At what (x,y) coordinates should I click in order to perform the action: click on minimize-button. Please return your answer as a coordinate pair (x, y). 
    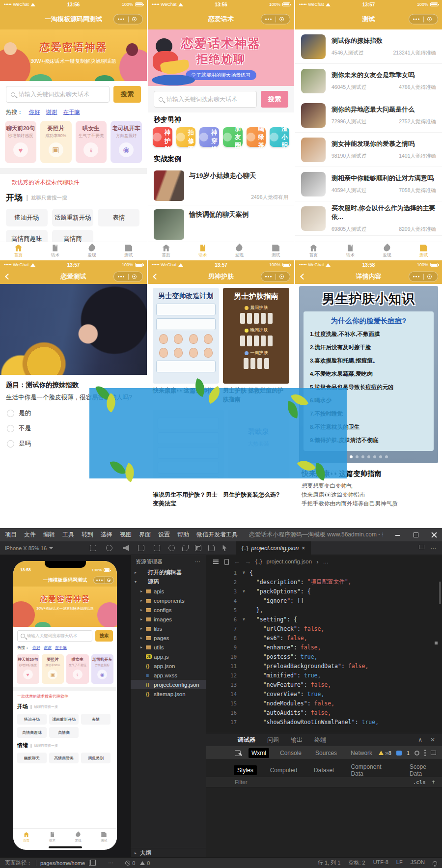
    Looking at the image, I should click on (398, 535).